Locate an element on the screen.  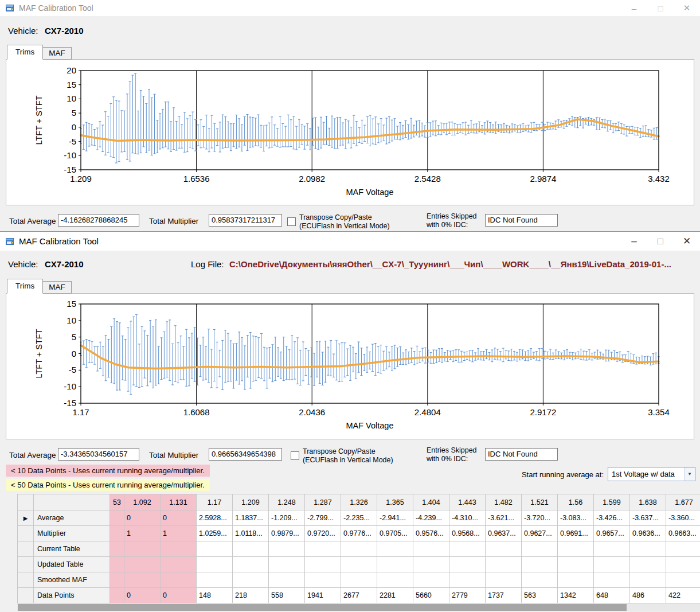
grid-cell: 0.9568... is located at coordinates (468, 533).